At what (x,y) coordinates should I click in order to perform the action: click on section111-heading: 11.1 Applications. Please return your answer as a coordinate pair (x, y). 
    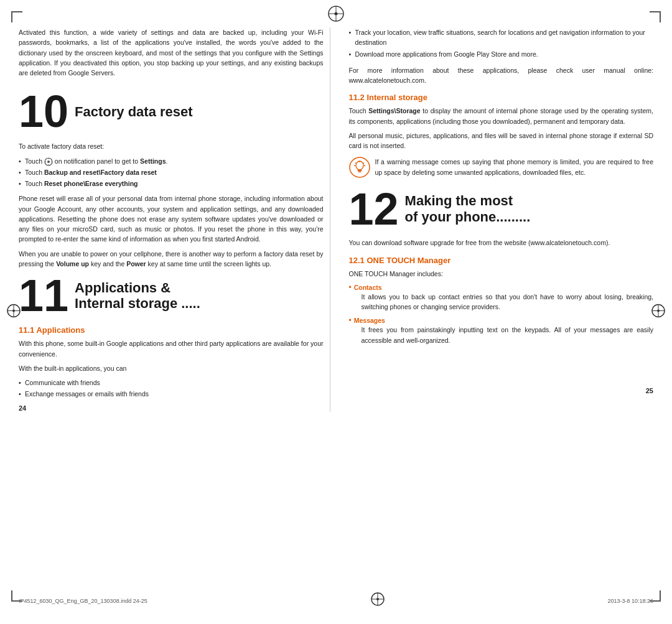
    Looking at the image, I should click on (171, 330).